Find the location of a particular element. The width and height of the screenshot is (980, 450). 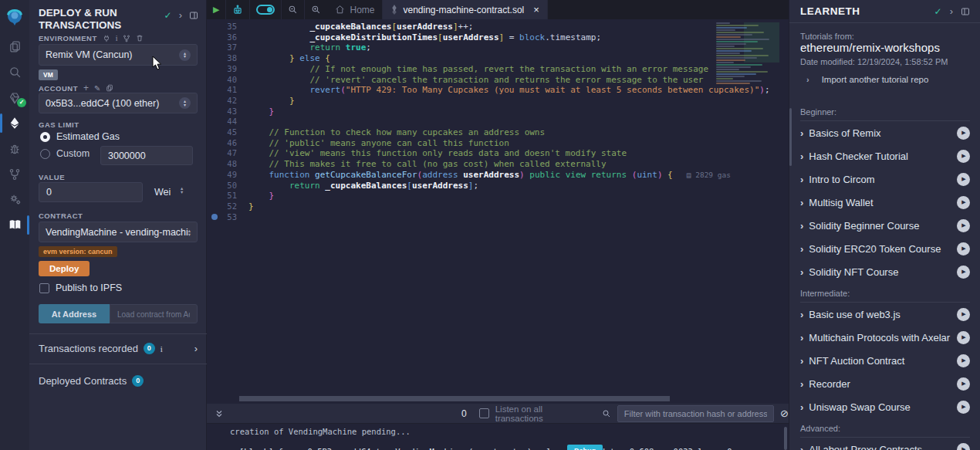

line-number: 41 is located at coordinates (222, 90).